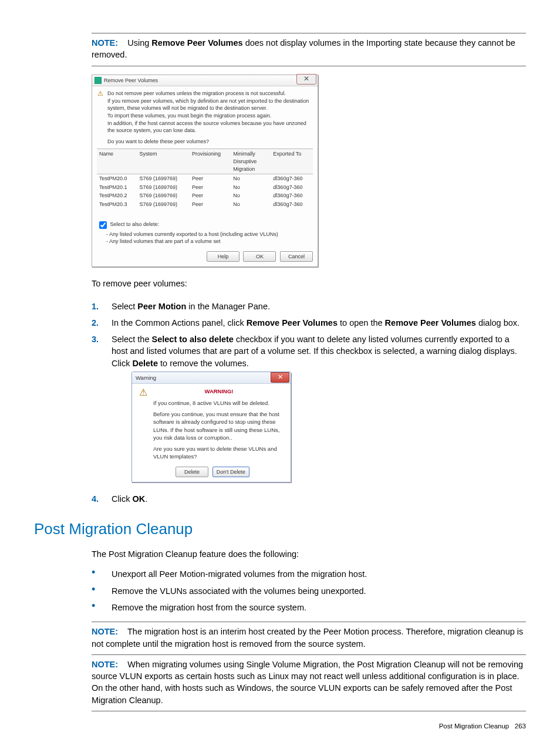  I want to click on note-remove: NOTE: Using Remove Peer Volumes does not…, so click(309, 49).